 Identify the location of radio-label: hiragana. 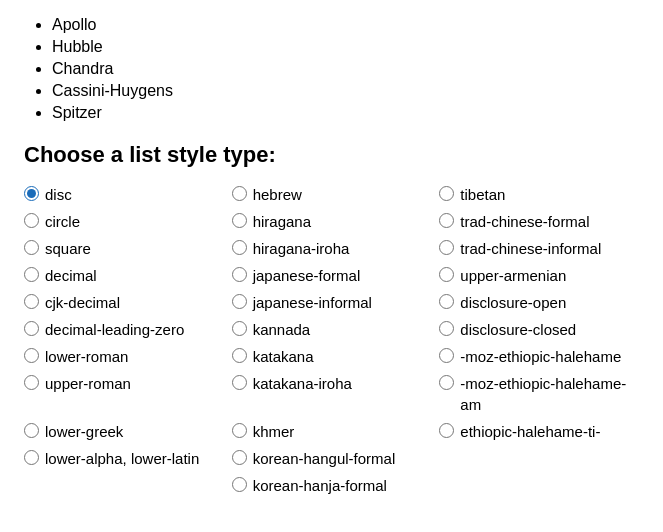
(282, 222).